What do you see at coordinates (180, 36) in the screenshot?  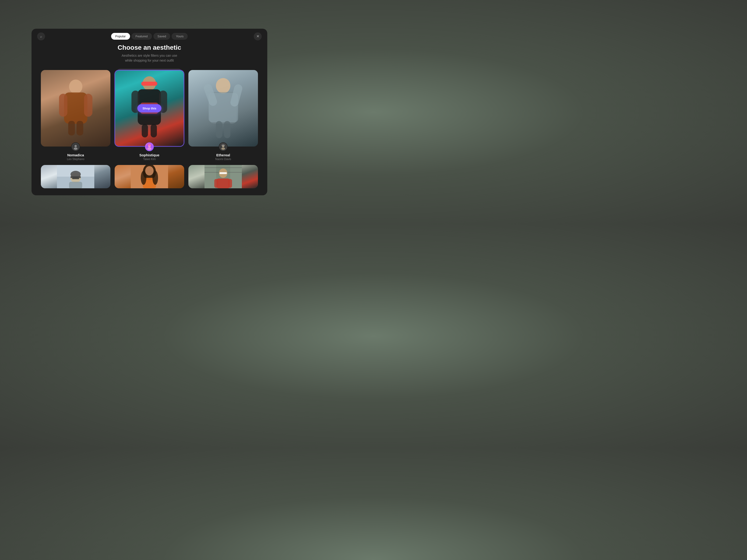 I see `tab-yours: Yours` at bounding box center [180, 36].